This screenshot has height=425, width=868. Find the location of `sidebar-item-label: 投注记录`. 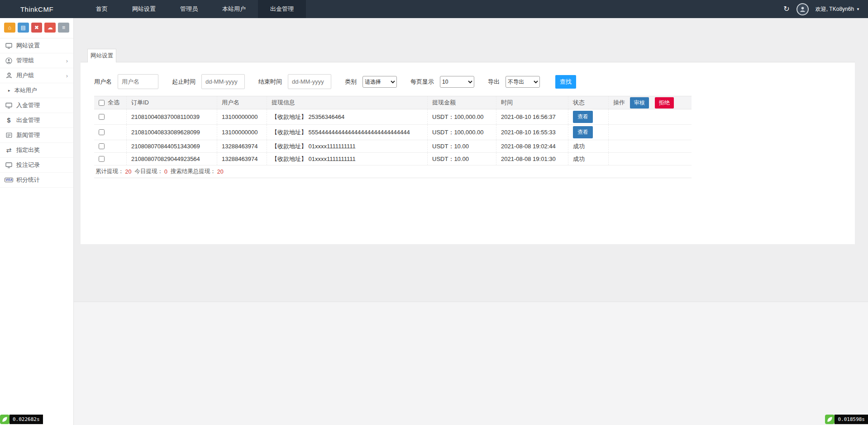

sidebar-item-label: 投注记录 is located at coordinates (28, 165).